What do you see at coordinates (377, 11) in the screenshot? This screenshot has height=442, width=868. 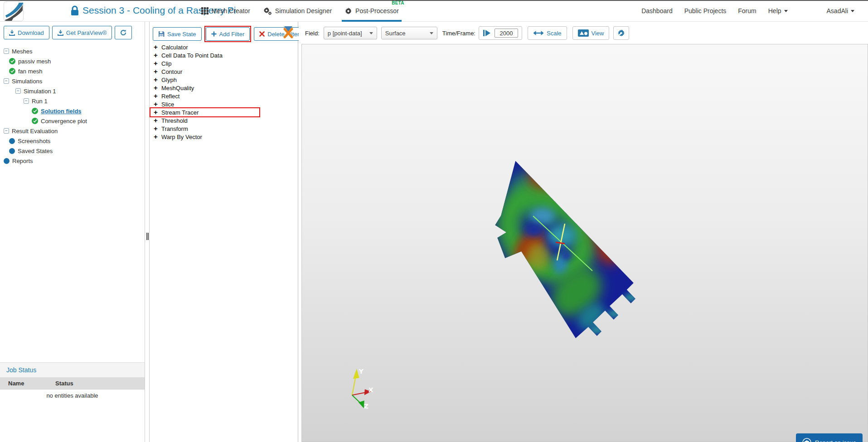 I see `tab-label: Post-Processor` at bounding box center [377, 11].